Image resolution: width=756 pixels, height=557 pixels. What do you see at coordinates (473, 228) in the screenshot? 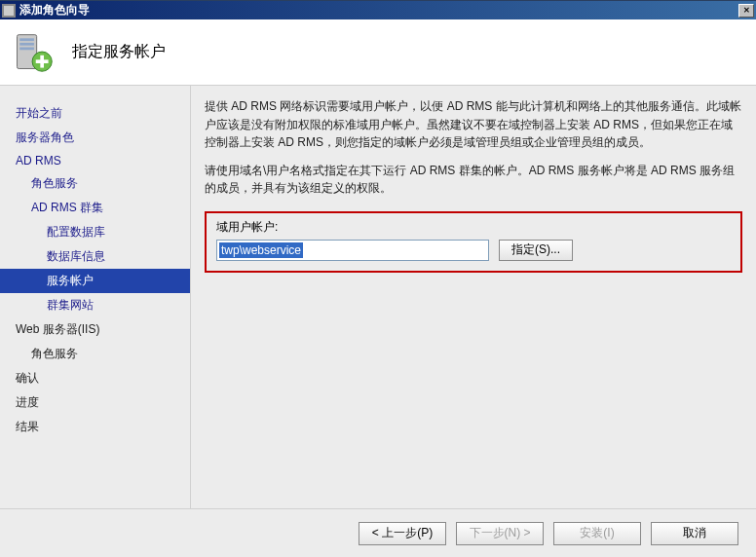
I see `domain-account-label: 域用户帐户:` at bounding box center [473, 228].